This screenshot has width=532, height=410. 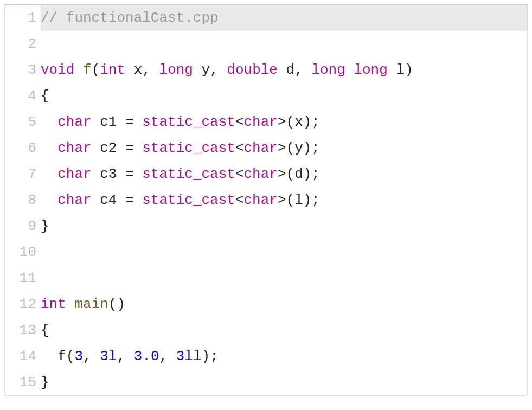 I want to click on line-number: 9, so click(x=23, y=226).